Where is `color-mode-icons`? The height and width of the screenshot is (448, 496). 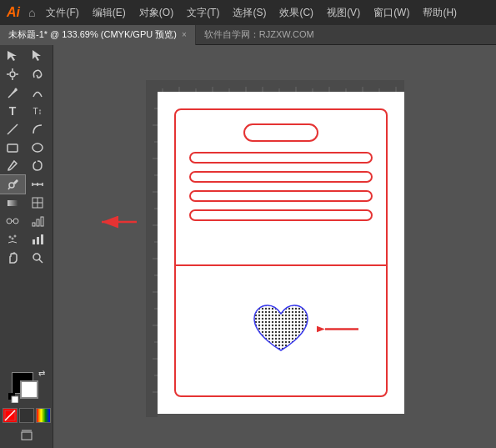
color-mode-icons is located at coordinates (27, 415).